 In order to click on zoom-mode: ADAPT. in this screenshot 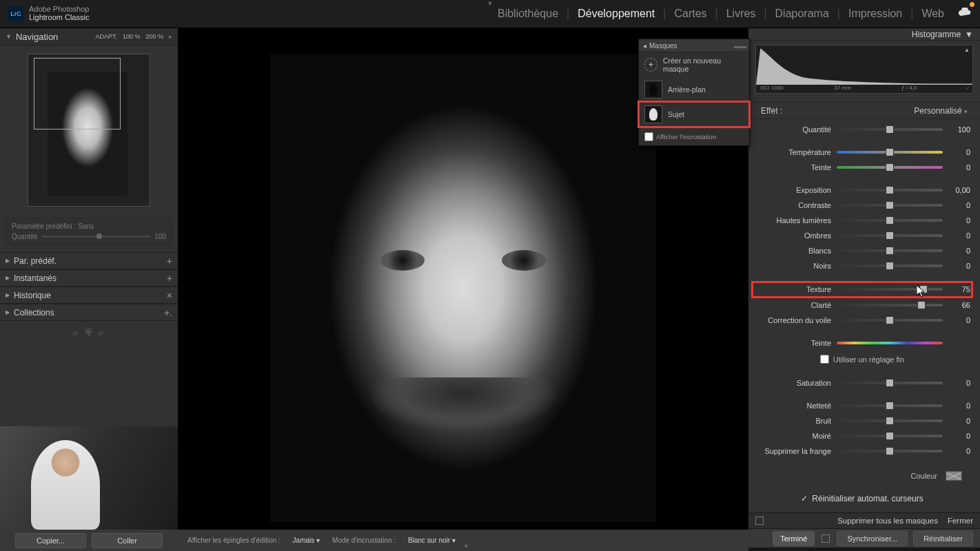, I will do `click(106, 37)`.